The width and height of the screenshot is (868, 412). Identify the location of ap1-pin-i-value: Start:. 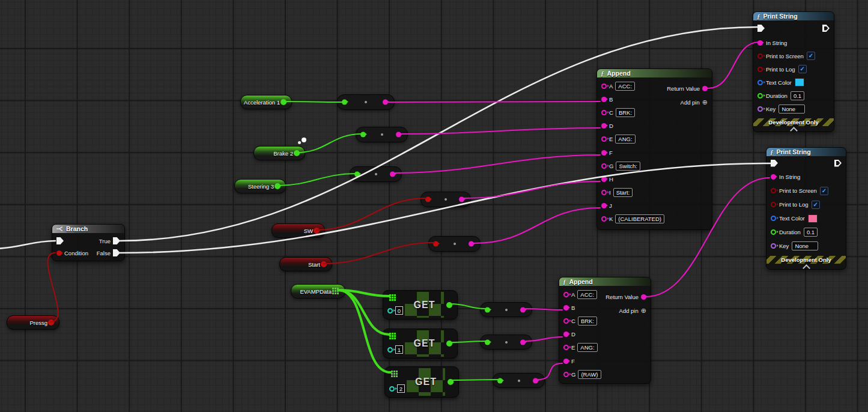
(624, 192).